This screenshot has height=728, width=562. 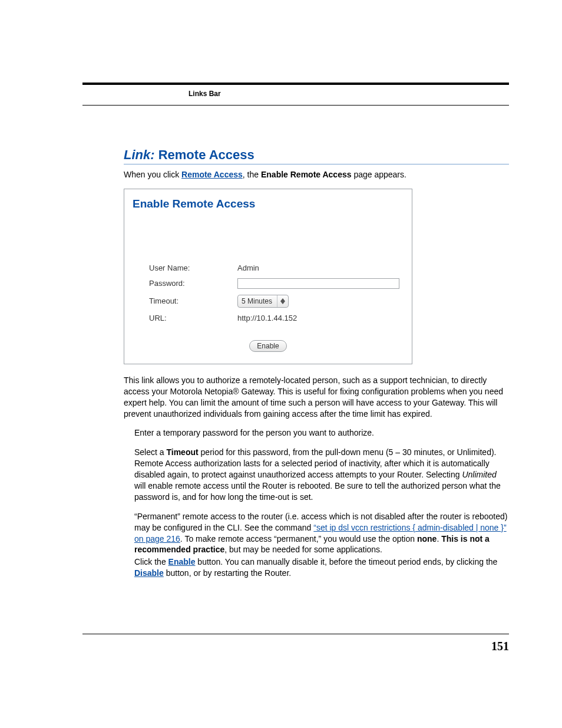 What do you see at coordinates (268, 276) in the screenshot?
I see `enable-remote-access-panel: Enable Remote Access User Name: Admin Pa…` at bounding box center [268, 276].